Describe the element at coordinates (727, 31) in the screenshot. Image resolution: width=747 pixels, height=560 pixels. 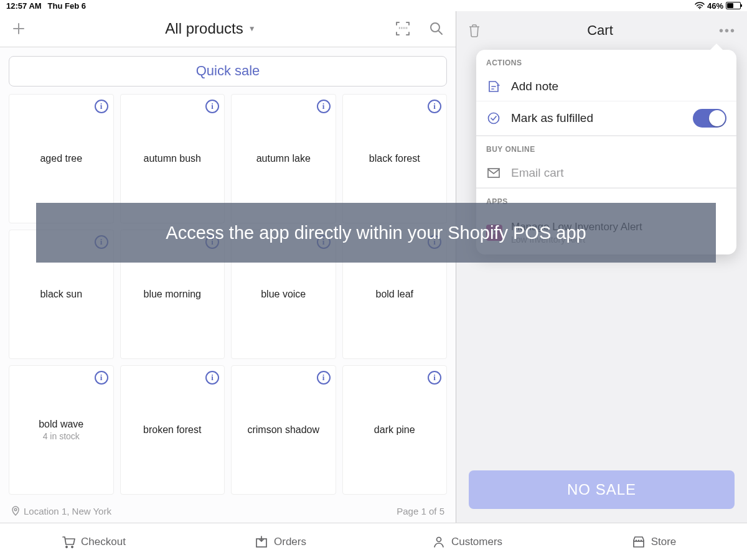
I see `more-icon: •••` at that location.